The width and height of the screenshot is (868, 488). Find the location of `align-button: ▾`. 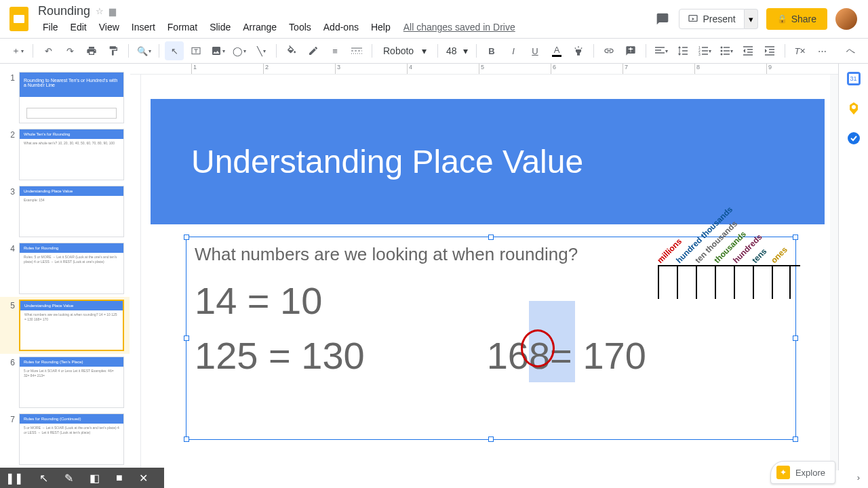

align-button: ▾ is located at coordinates (661, 51).